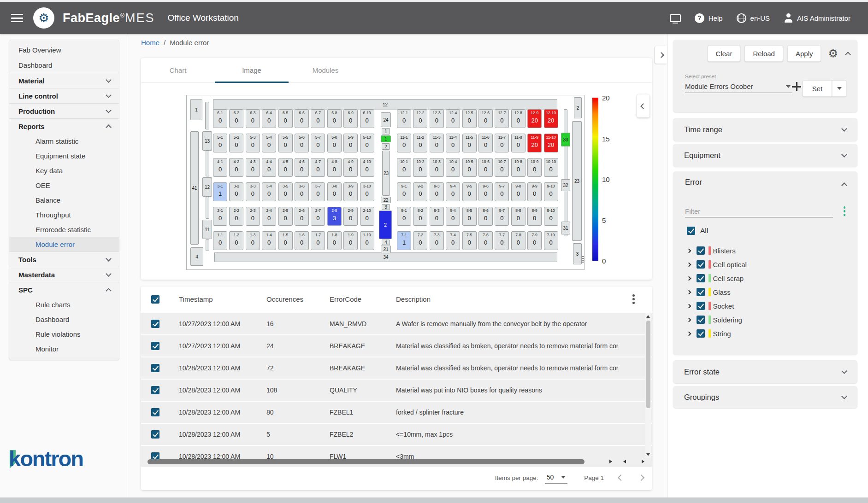 This screenshot has height=503, width=868. What do you see at coordinates (253, 143) in the screenshot?
I see `module-cell-5-3: 5-30` at bounding box center [253, 143].